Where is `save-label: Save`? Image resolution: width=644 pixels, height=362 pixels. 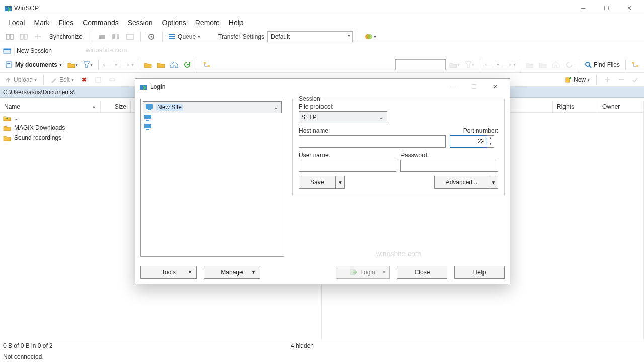 save-label: Save is located at coordinates (317, 182).